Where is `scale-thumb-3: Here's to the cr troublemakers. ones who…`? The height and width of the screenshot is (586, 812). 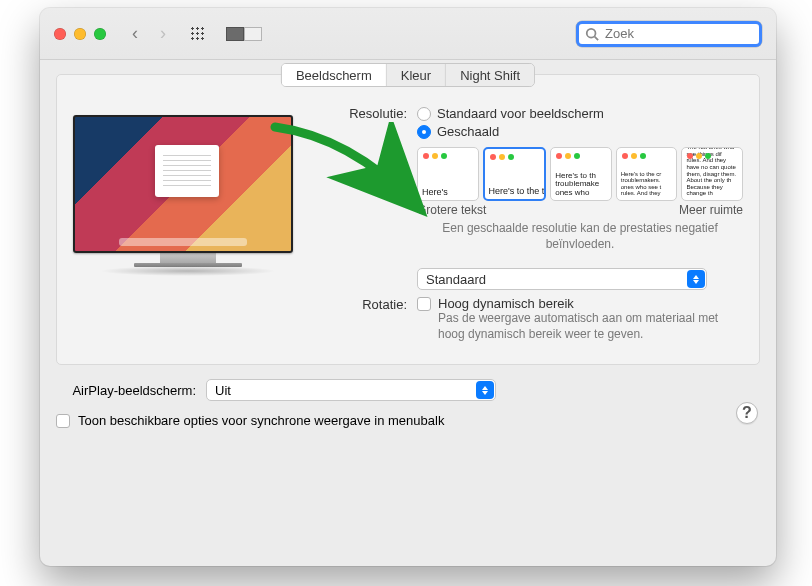 scale-thumb-3: Here's to the cr troublemakers. ones who… is located at coordinates (647, 174).